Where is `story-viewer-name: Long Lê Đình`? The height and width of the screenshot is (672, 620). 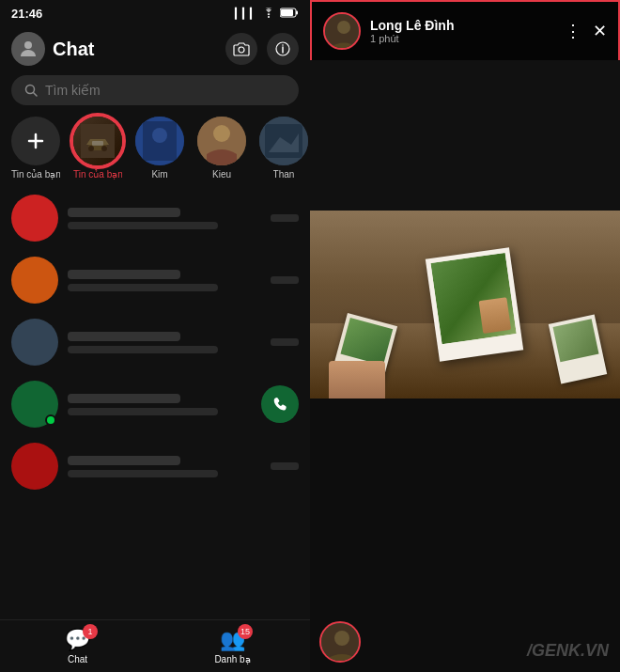
story-viewer-name: Long Lê Đình is located at coordinates (462, 25).